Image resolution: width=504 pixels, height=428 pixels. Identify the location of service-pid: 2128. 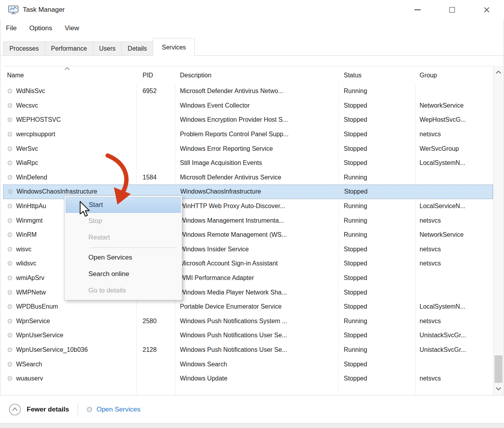
(156, 350).